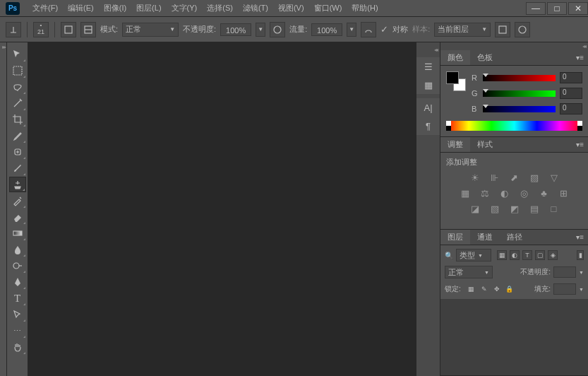 The height and width of the screenshot is (376, 588). I want to click on sample-select: 当前图层▼, so click(462, 30).